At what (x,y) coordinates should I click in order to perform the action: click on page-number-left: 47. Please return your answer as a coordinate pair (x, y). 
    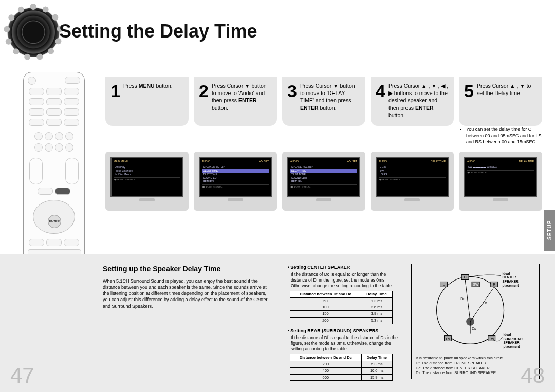
    Looking at the image, I should click on (23, 376).